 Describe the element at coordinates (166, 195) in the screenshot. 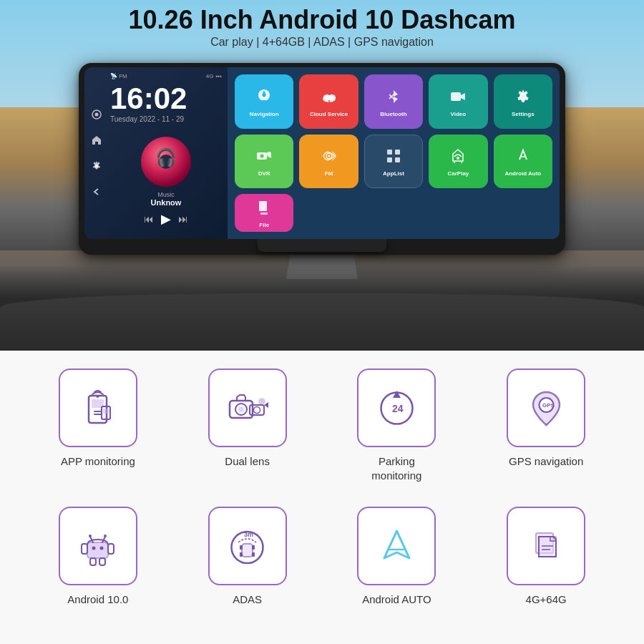

I see `music-label: Music` at that location.